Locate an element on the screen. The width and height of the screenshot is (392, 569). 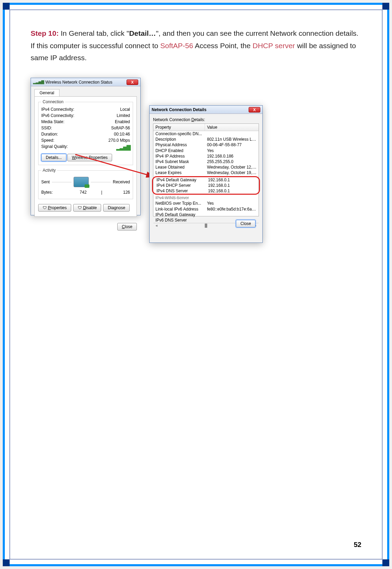
legend-connection: Connection is located at coordinates (53, 102).